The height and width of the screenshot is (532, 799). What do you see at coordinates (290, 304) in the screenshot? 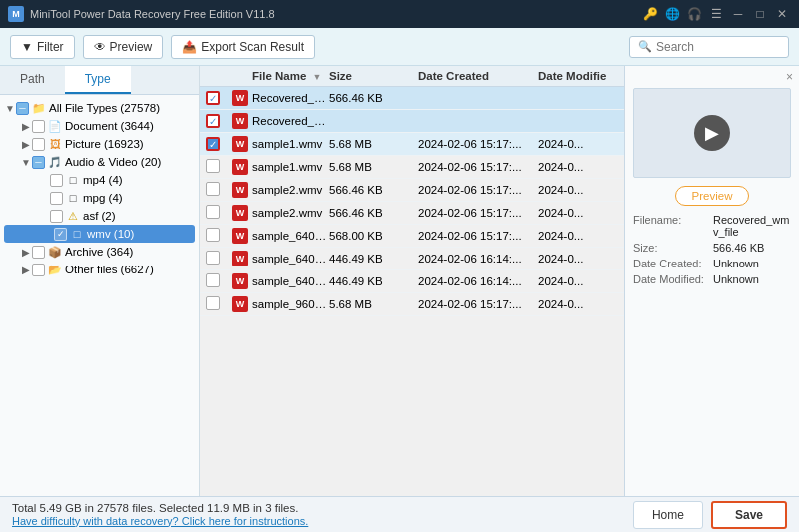
I see `filename: sample_960x400...` at bounding box center [290, 304].